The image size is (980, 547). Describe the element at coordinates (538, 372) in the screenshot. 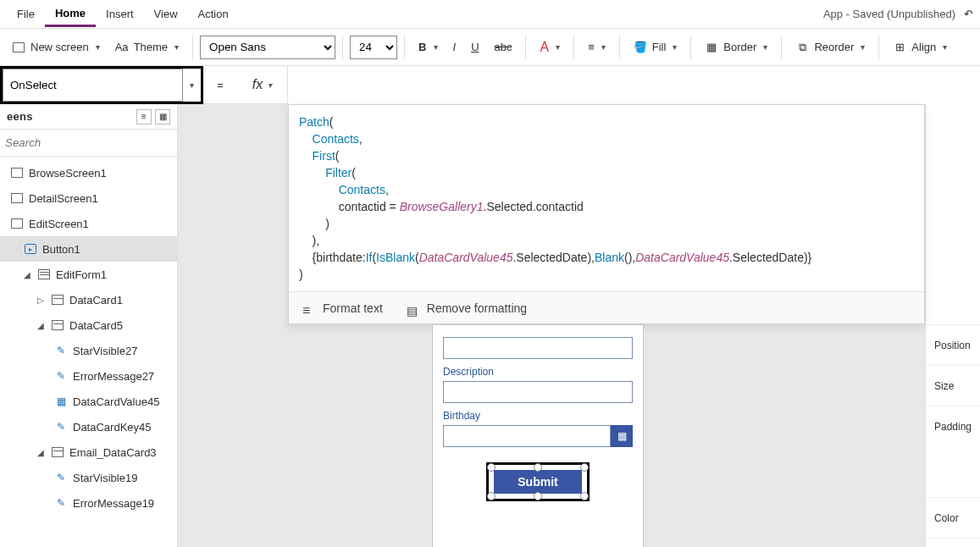

I see `description-label: Description` at that location.